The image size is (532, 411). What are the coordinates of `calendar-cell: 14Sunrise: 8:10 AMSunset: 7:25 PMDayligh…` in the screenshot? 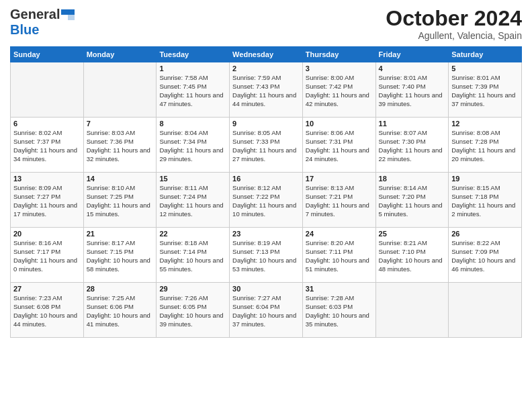 It's located at (120, 200).